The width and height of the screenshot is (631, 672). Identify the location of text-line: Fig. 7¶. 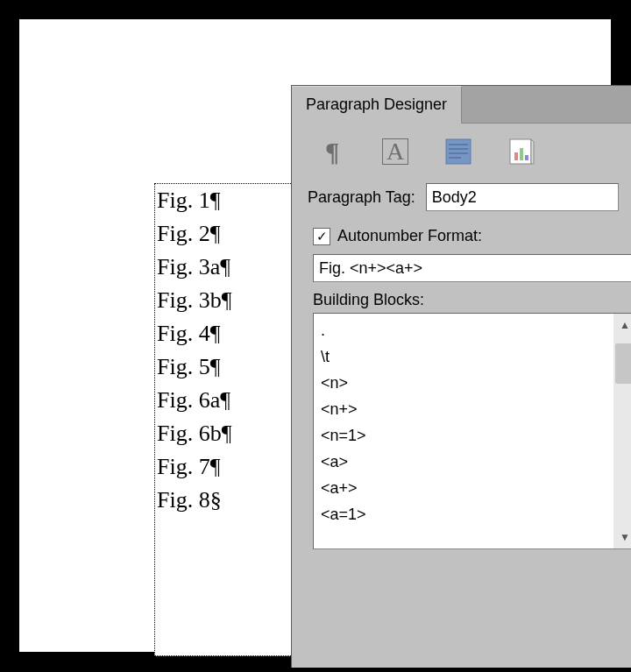
(224, 467).